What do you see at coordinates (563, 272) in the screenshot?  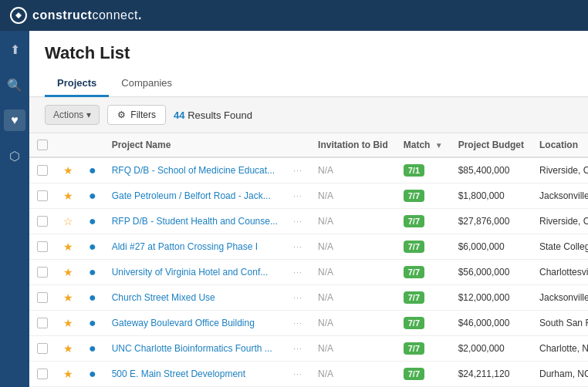 I see `location-value: Charlottesville, VA` at bounding box center [563, 272].